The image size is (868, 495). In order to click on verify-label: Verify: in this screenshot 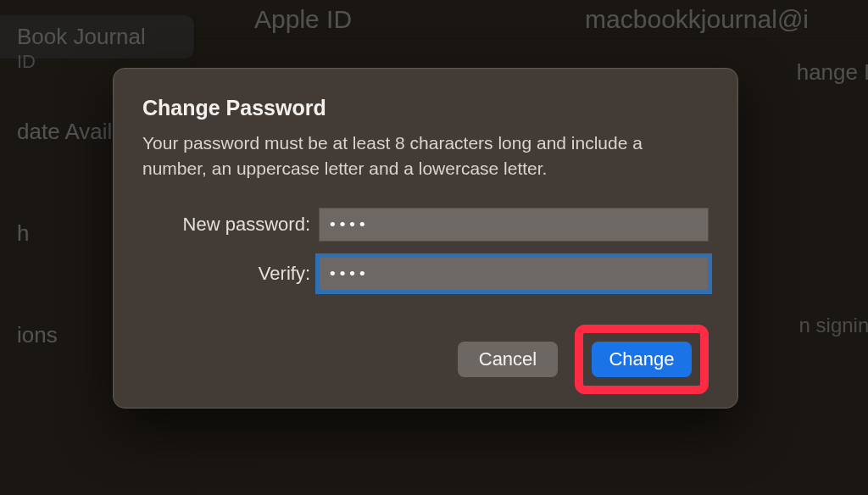, I will do `click(231, 274)`.